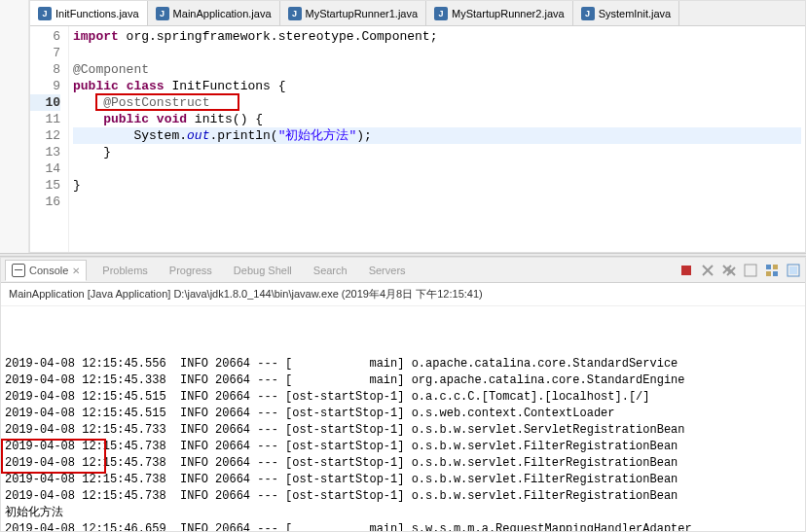 This screenshot has width=806, height=532. What do you see at coordinates (18, 270) in the screenshot?
I see `console-icon` at bounding box center [18, 270].